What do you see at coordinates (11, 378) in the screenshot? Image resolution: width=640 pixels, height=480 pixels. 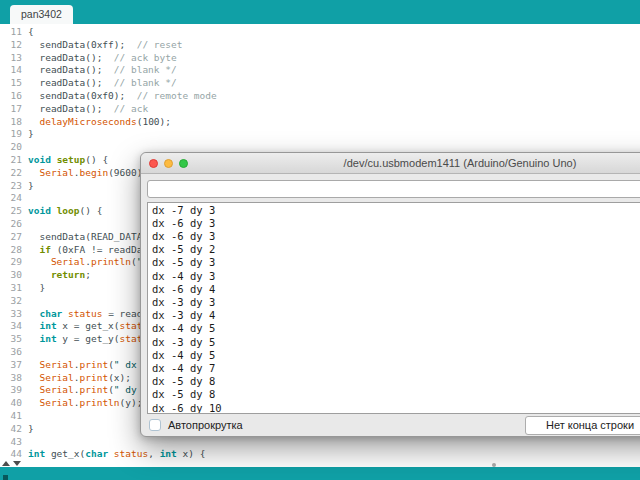 I see `line-number: 38` at bounding box center [11, 378].